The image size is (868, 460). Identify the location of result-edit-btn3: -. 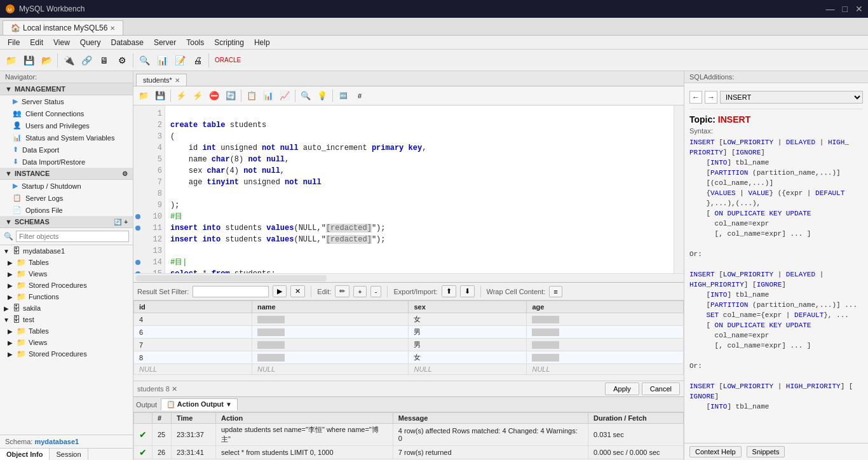
(376, 292).